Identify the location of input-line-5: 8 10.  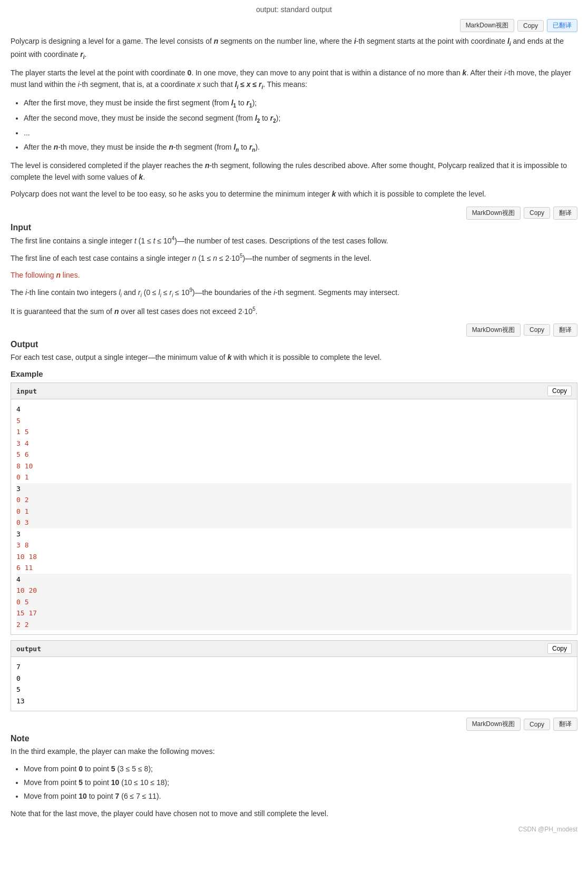
(294, 466).